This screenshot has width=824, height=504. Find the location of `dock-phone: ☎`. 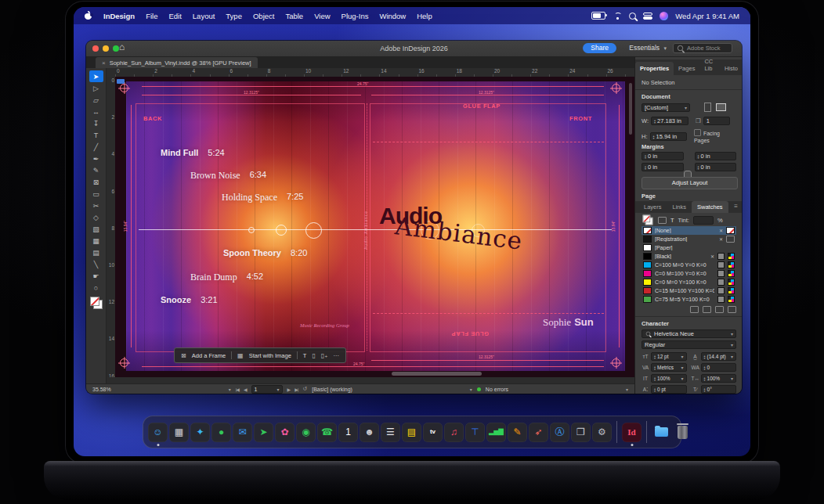

dock-phone: ☎ is located at coordinates (327, 432).